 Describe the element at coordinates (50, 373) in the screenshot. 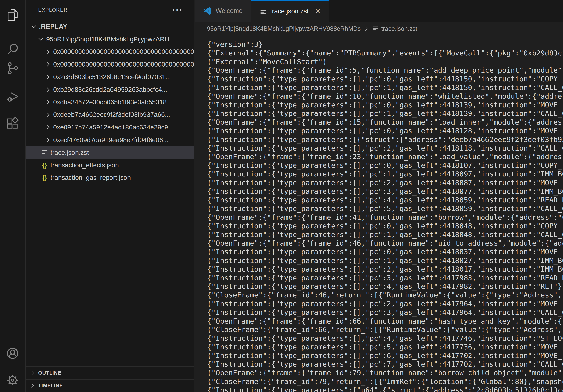

I see `sidebar-section-label: OUTLINE` at that location.